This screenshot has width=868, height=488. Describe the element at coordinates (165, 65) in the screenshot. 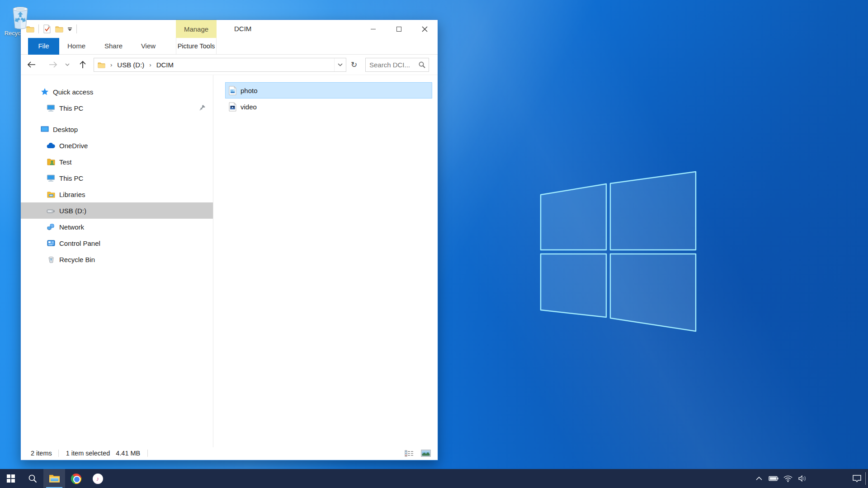

I see `breadcrumb-dcim: DCIM` at that location.